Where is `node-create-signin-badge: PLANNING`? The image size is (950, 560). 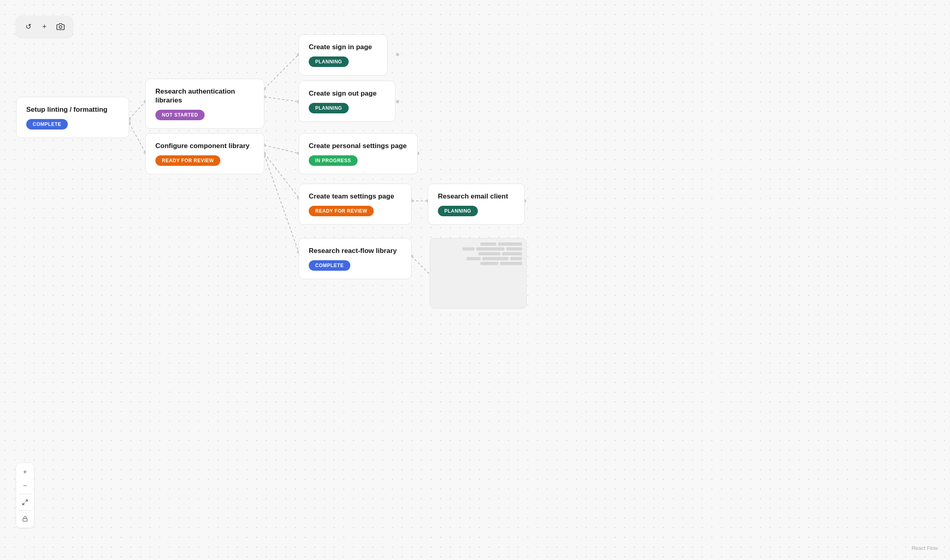 node-create-signin-badge: PLANNING is located at coordinates (329, 62).